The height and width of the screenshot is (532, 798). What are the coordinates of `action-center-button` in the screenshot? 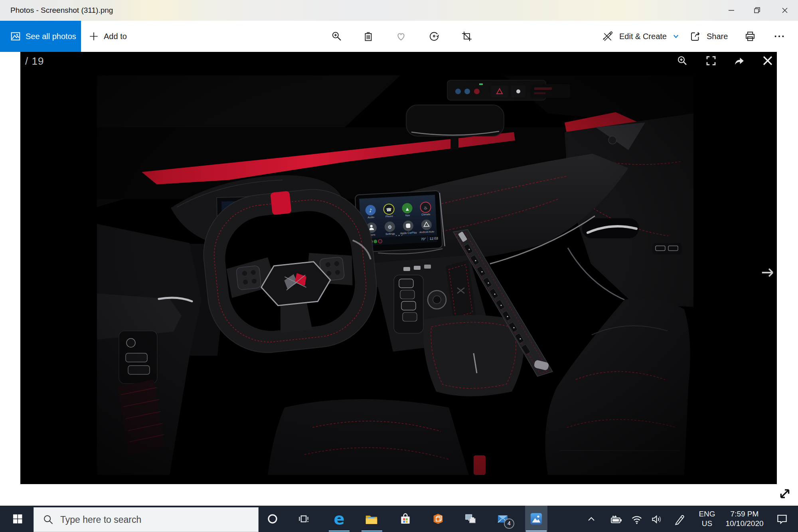 It's located at (782, 519).